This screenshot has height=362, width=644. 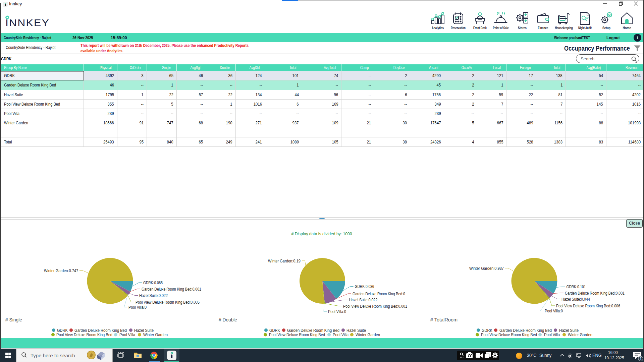 I want to click on svg-text: Point of Sale, so click(x=501, y=28).